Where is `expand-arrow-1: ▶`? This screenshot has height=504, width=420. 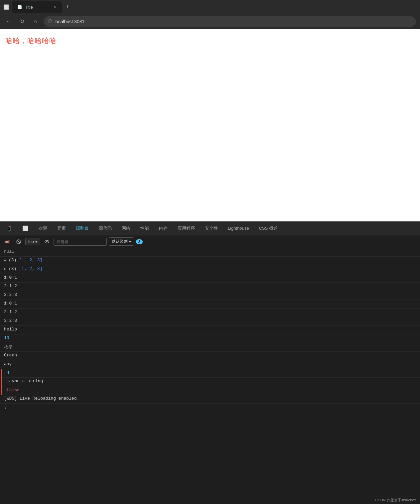
expand-arrow-1: ▶ is located at coordinates (5, 260).